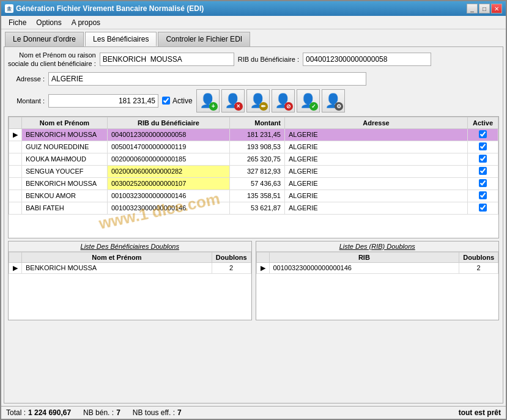 The image size is (507, 420). Describe the element at coordinates (254, 147) in the screenshot. I see `table-row: GUIZ NOUREDDINE 00500147000000000119 193…` at that location.